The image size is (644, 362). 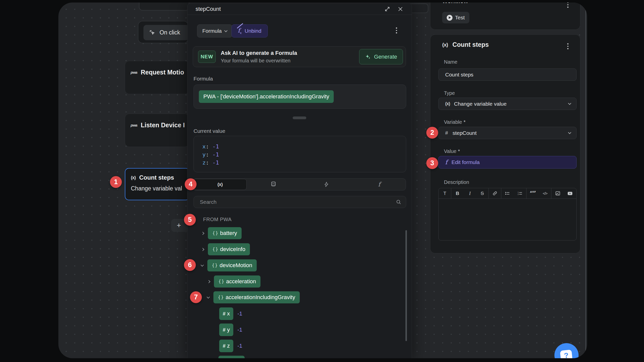 What do you see at coordinates (446, 133) in the screenshot?
I see `hash-icon: #` at bounding box center [446, 133].